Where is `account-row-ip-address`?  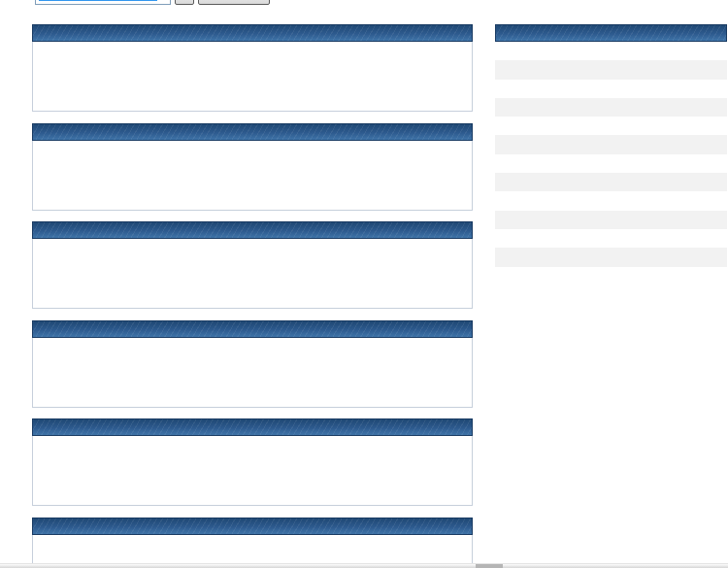
account-row-ip-address is located at coordinates (612, 183).